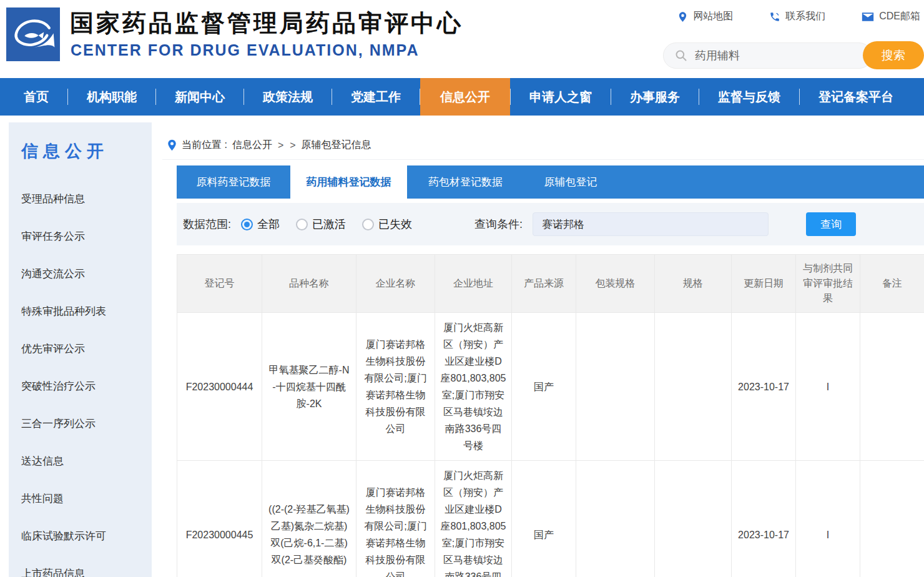  Describe the element at coordinates (571, 182) in the screenshot. I see `tab-原辅包登记: 原辅包登记` at that location.